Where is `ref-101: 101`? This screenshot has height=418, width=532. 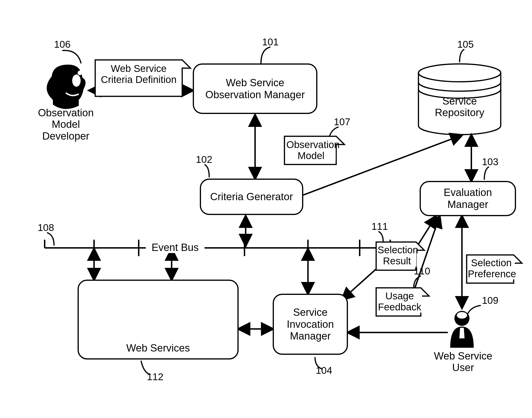 ref-101: 101 is located at coordinates (270, 42).